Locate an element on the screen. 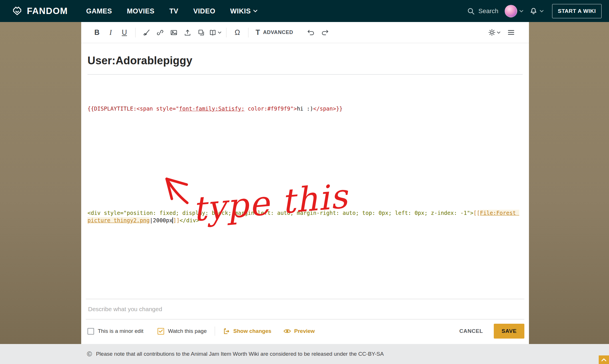  editor-toolbar: B I U Ω is located at coordinates (305, 33).